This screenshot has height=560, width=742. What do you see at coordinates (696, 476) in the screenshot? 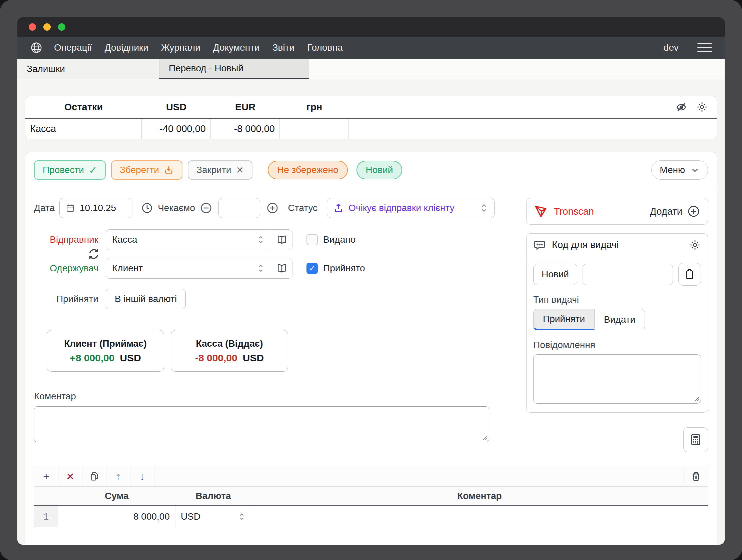
I see `clear-table-button` at bounding box center [696, 476].